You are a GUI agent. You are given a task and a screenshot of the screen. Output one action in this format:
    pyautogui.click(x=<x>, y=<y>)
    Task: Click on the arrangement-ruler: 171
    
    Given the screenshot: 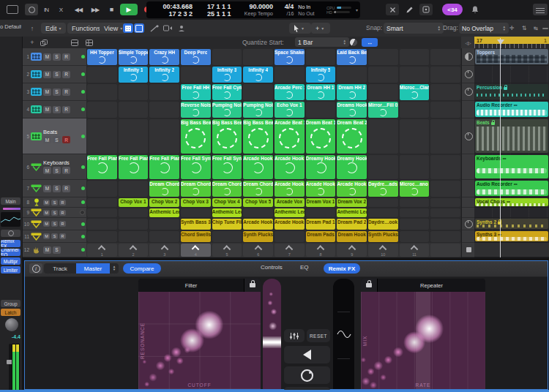 What is the action you would take?
    pyautogui.click(x=512, y=42)
    